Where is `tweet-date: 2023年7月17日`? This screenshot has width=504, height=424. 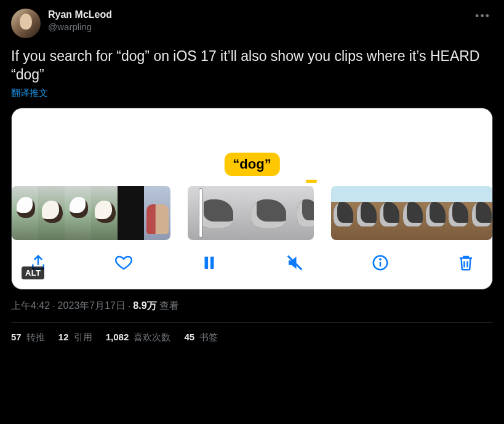 tweet-date: 2023年7月17日 is located at coordinates (92, 306).